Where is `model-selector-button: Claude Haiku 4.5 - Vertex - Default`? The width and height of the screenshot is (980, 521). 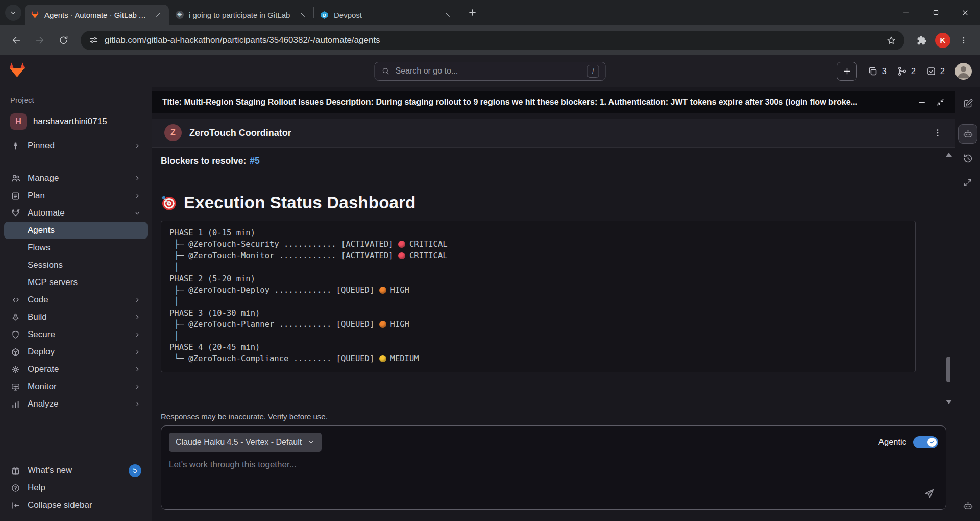 model-selector-button: Claude Haiku 4.5 - Vertex - Default is located at coordinates (245, 442).